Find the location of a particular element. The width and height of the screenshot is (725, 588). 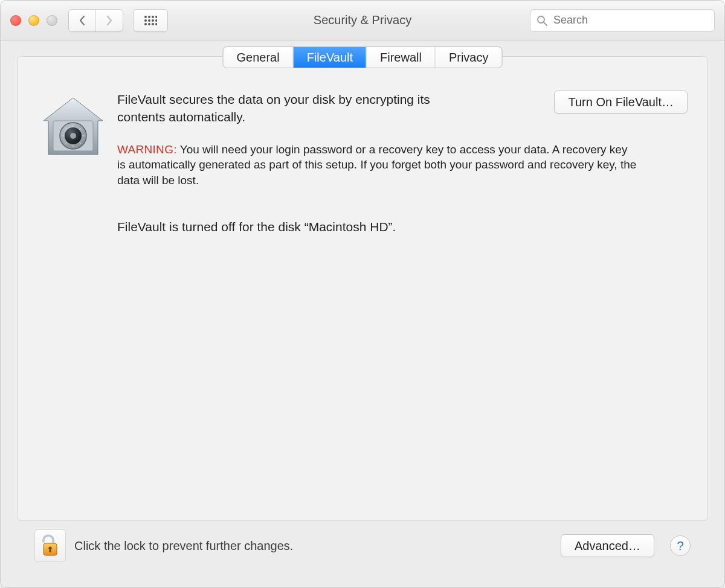

help-button: ? is located at coordinates (680, 546).